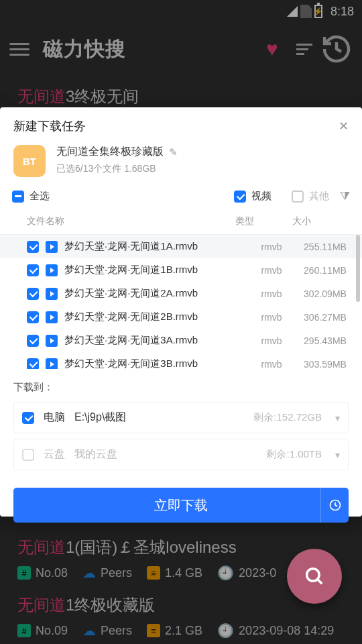  What do you see at coordinates (156, 294) in the screenshot?
I see `file-name: 梦幻天堂·龙网·无间道2A.rmvb` at bounding box center [156, 294].